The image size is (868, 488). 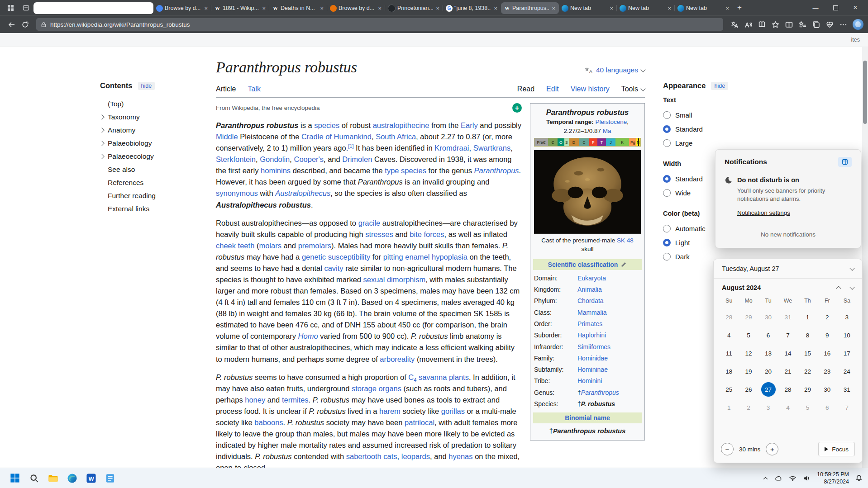 What do you see at coordinates (587, 418) in the screenshot?
I see `binomial-header-link: Binomial name` at bounding box center [587, 418].